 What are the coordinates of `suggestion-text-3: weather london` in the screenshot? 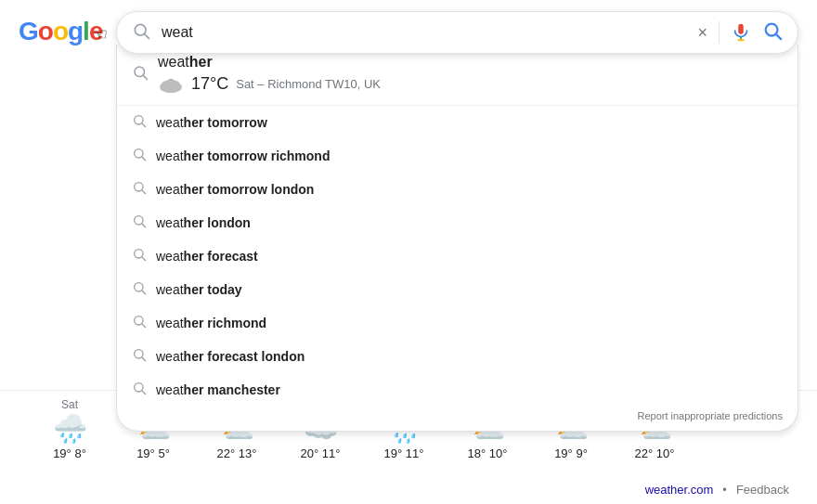 It's located at (203, 223).